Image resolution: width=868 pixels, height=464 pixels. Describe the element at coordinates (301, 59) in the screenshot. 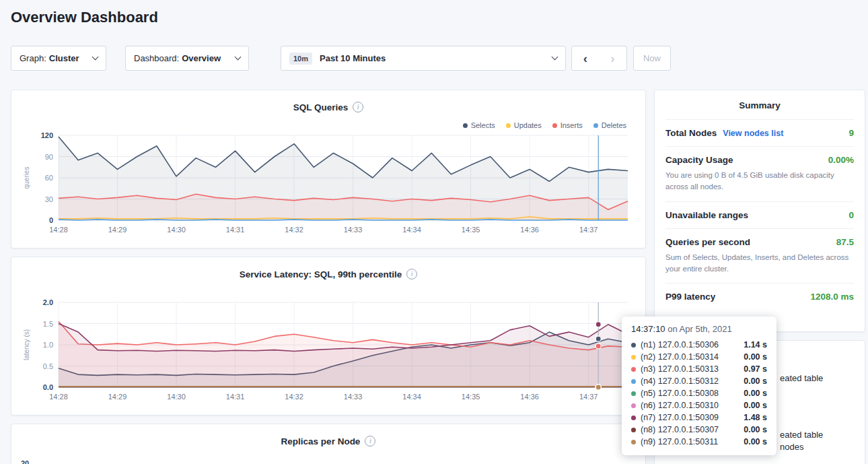

I see `time-range-badge: 10m` at that location.